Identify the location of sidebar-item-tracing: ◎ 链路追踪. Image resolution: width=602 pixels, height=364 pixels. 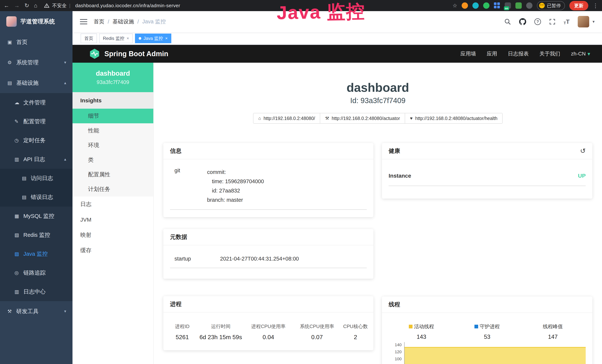
(36, 273).